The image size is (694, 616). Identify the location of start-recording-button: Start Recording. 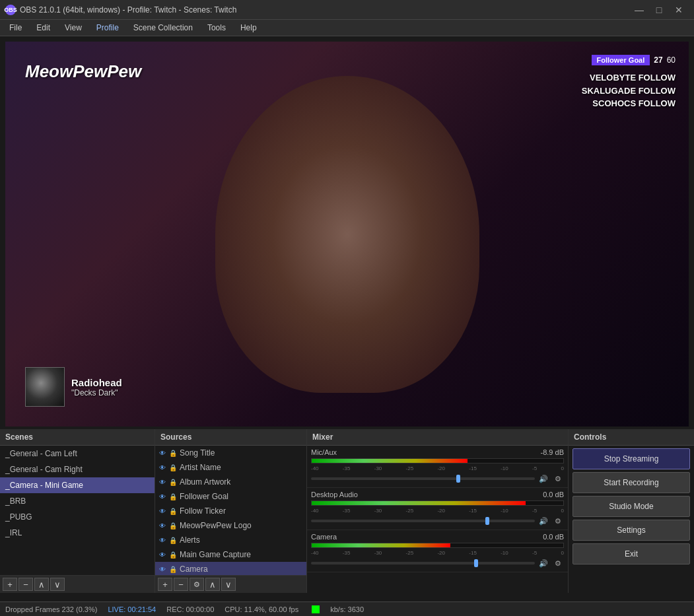
(631, 483).